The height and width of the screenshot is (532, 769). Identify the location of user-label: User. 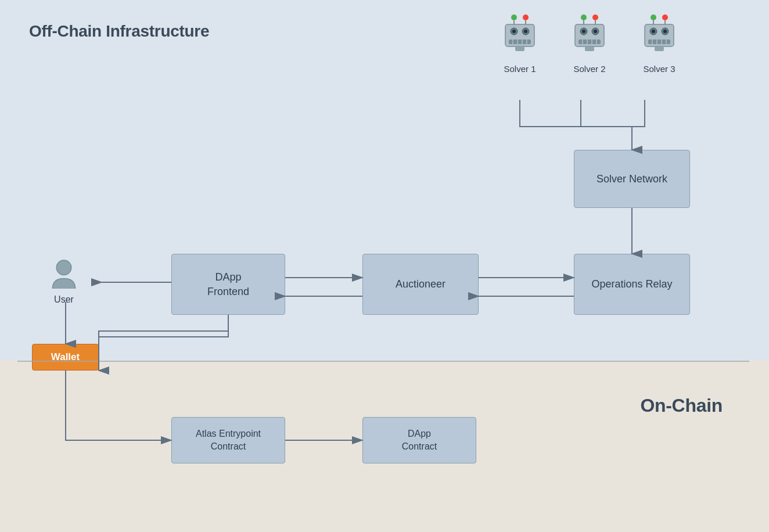
(64, 300).